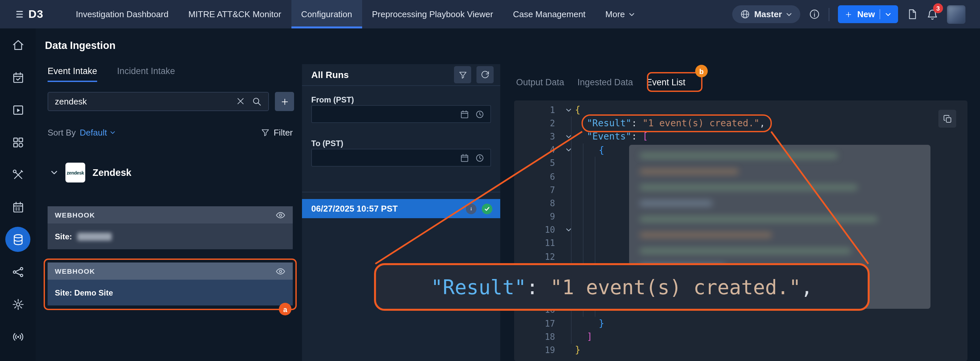  Describe the element at coordinates (540, 82) in the screenshot. I see `tab-output-data: Output Data` at that location.